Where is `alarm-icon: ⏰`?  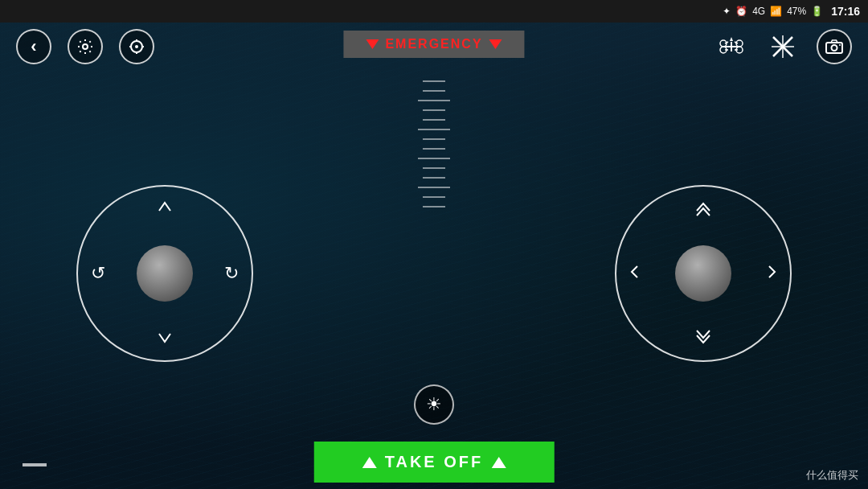
alarm-icon: ⏰ is located at coordinates (741, 11).